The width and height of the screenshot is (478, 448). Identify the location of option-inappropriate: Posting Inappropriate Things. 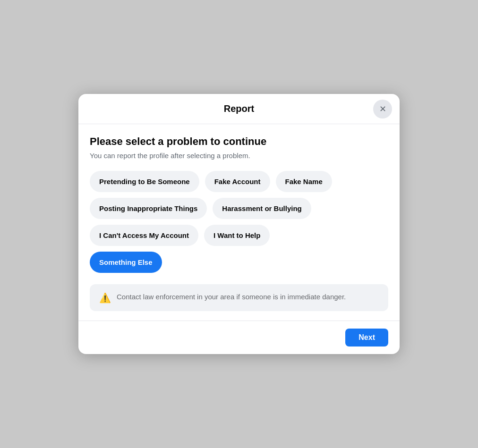
(148, 209).